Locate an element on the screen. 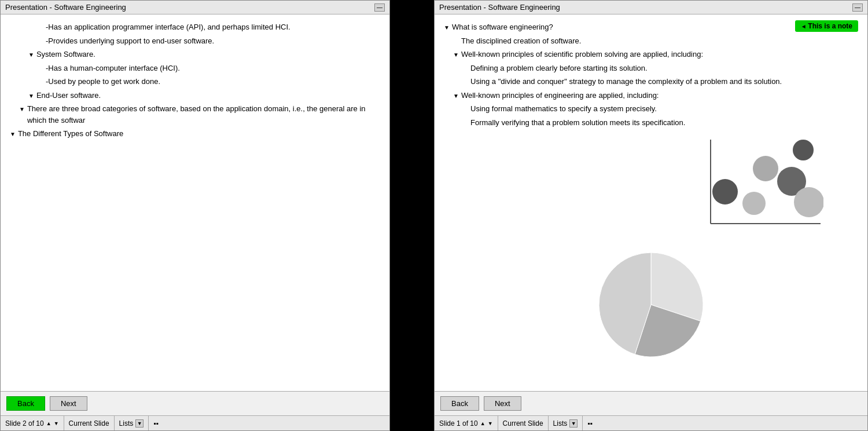 Image resolution: width=868 pixels, height=431 pixels. outline-item: ▼Well-known principles of engineering ar… is located at coordinates (651, 96).